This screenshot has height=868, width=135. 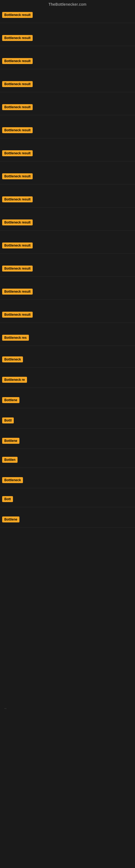 I want to click on result-row-15: Bottleneck res, so click(x=68, y=338).